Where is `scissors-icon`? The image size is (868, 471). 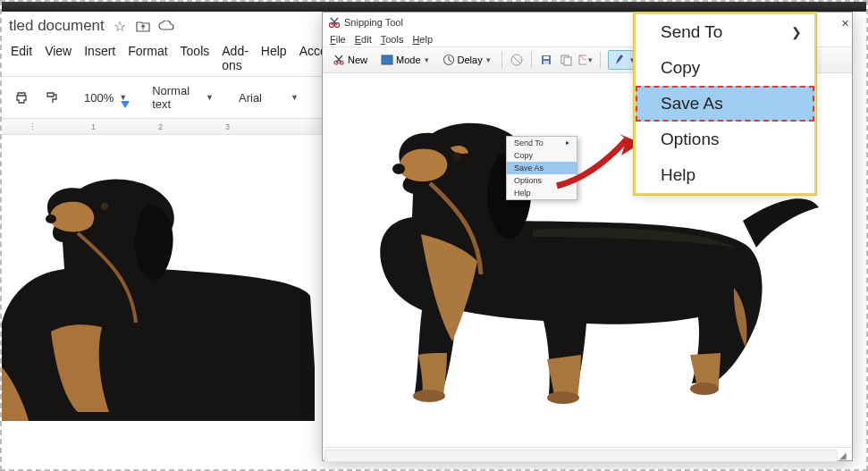 scissors-icon is located at coordinates (339, 60).